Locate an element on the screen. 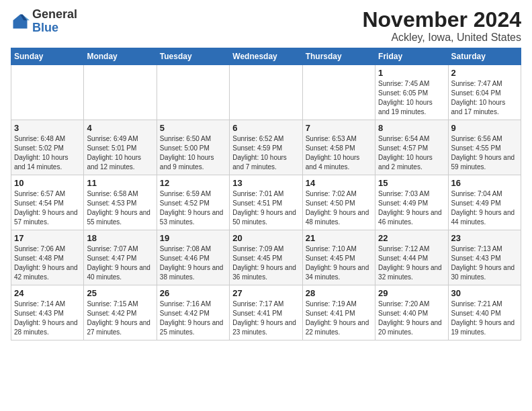 The width and height of the screenshot is (532, 411). day-info: Sunrise: 6:52 AM Sunset: 4:59 PM Dayligh… is located at coordinates (266, 153).